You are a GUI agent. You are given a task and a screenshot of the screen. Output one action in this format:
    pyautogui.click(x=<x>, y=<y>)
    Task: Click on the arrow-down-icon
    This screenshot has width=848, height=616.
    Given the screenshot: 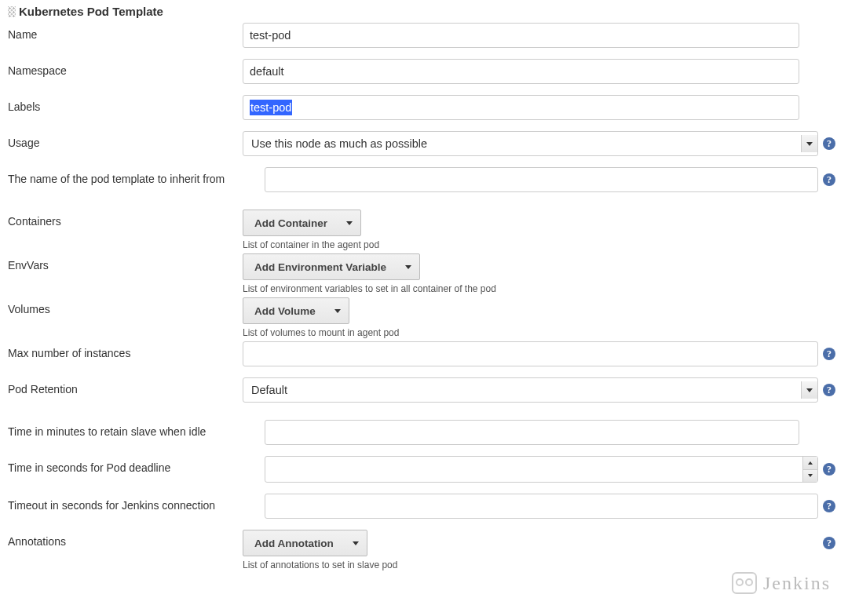 What is the action you would take?
    pyautogui.click(x=810, y=476)
    